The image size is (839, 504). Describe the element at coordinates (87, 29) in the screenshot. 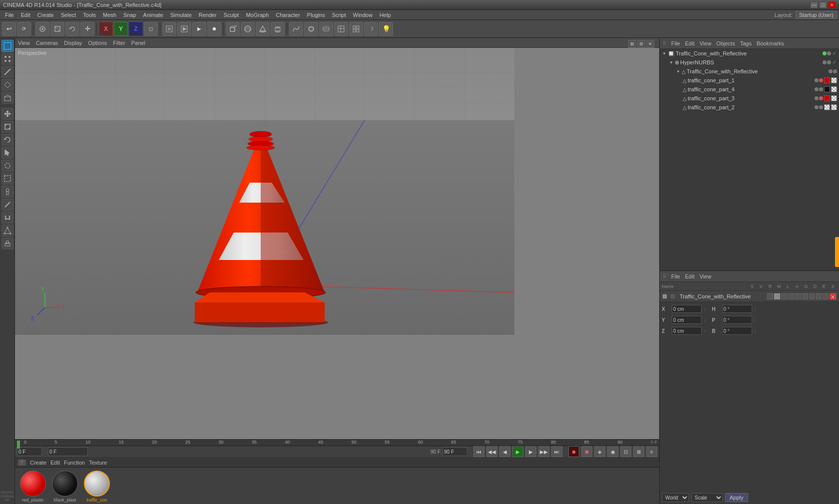

I see `new-object: ✛` at that location.